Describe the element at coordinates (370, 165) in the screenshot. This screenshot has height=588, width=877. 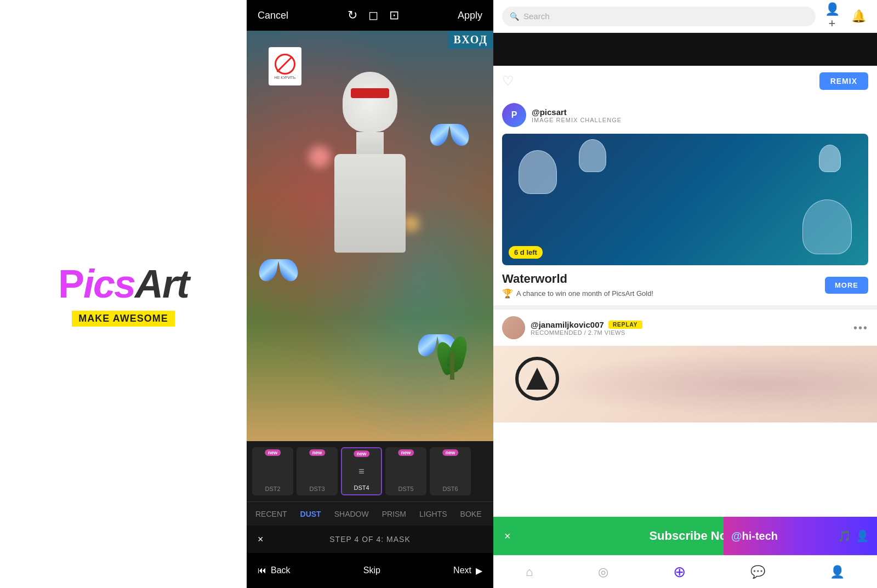
I see `sculpture` at that location.